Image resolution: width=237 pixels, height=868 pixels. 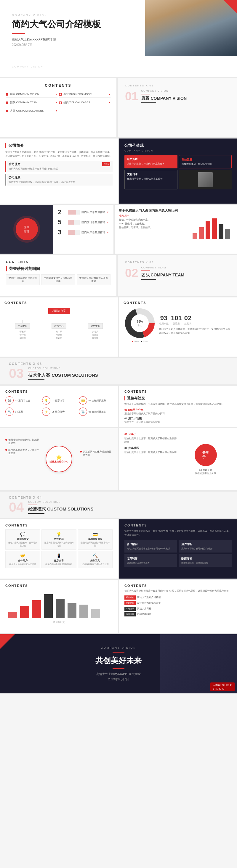 What do you see at coordinates (196, 332) in the screenshot?
I see `pie-desc: 简约大气公司介绍模板是一套多用途PPT幻灯片，采用简约大气风格。该模板设计符合当…` at bounding box center [196, 332].